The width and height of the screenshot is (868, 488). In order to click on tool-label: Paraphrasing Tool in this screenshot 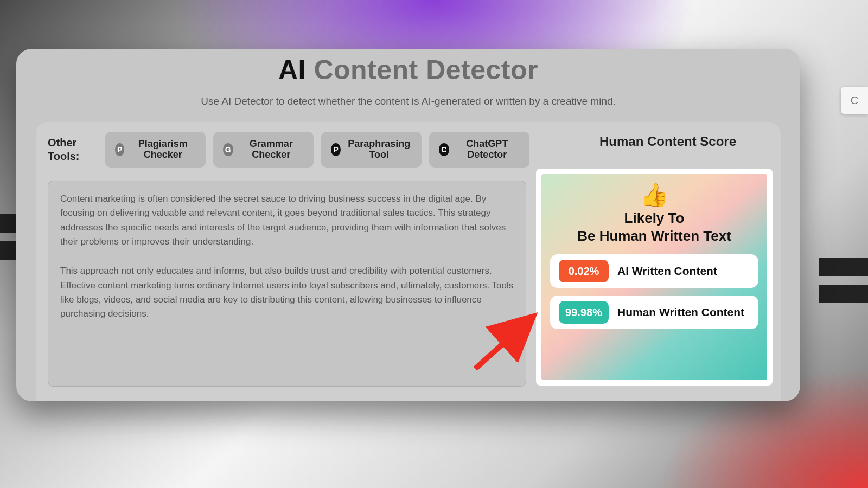, I will do `click(379, 150)`.